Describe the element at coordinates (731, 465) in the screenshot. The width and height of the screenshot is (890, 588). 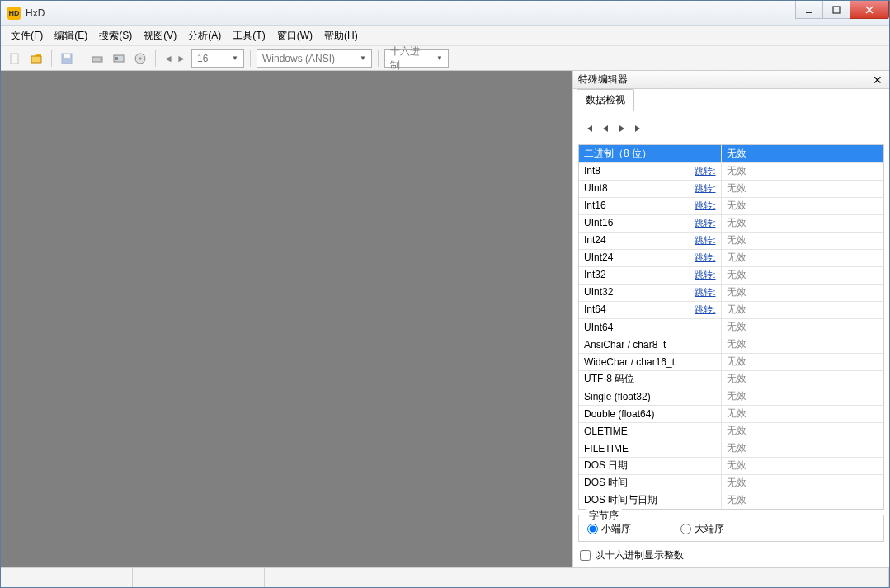
I see `data-type-row: DOS 日期无效` at that location.